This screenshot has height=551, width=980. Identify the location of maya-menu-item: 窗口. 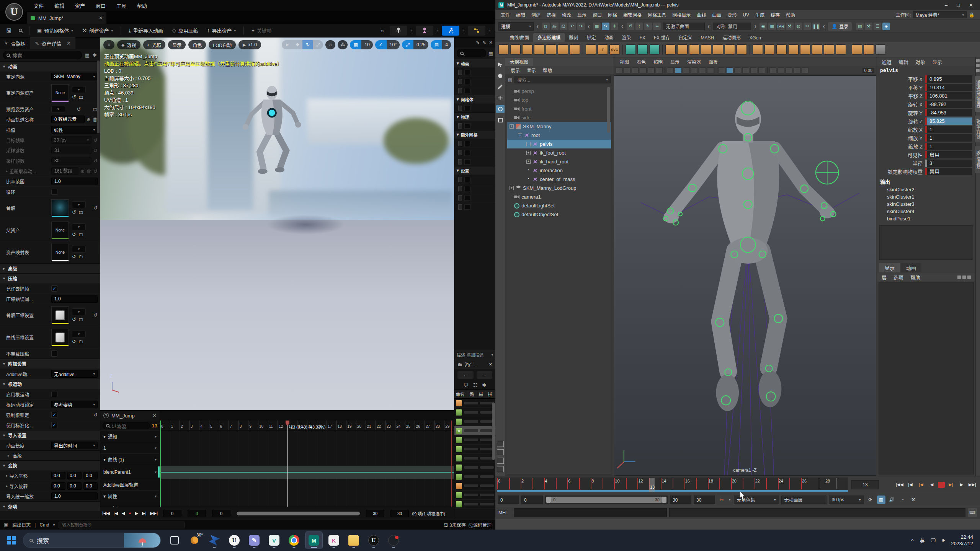
(597, 15).